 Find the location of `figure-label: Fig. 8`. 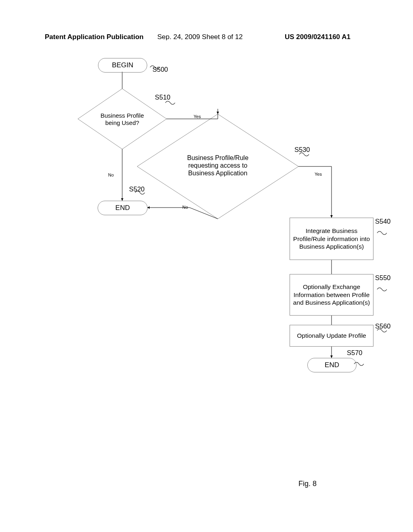

figure-label: Fig. 8 is located at coordinates (307, 484).